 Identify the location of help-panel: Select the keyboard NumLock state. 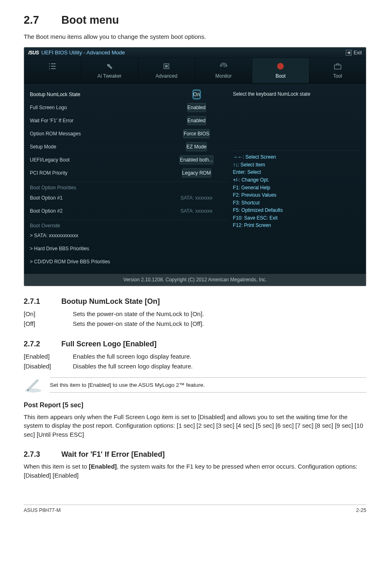
(297, 119).